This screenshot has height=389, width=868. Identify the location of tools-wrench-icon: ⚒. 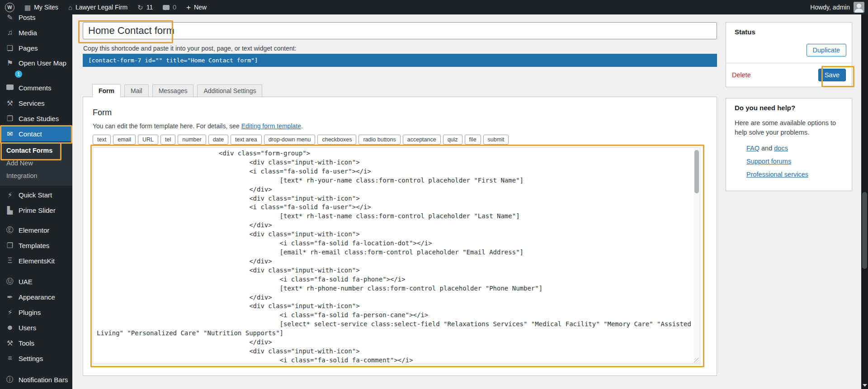
(10, 343).